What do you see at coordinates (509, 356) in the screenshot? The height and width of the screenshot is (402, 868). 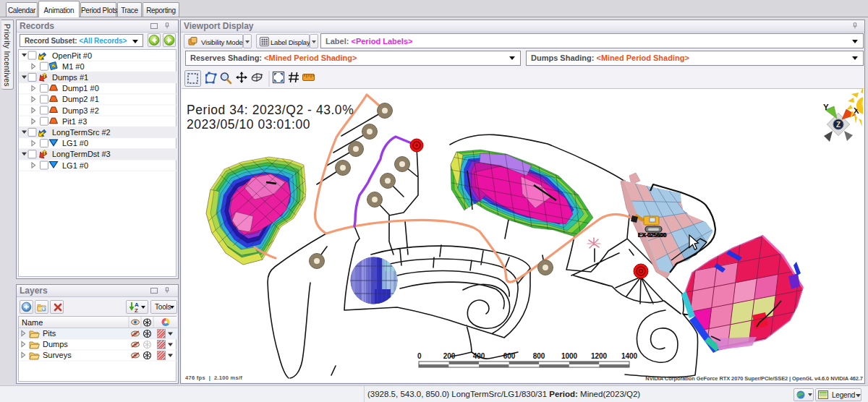 I see `svg-text: 600` at bounding box center [509, 356].